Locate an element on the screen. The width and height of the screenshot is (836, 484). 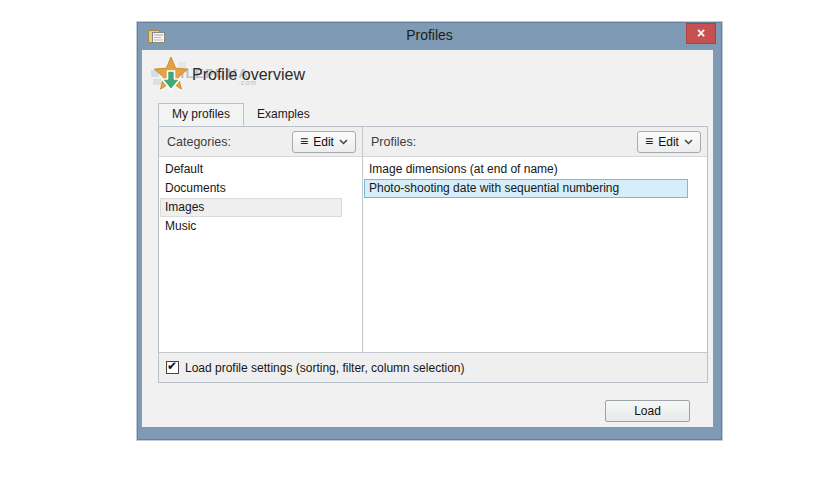
categories-panel: Categories: ≡ Edit Default Documents Ima… is located at coordinates (261, 240).